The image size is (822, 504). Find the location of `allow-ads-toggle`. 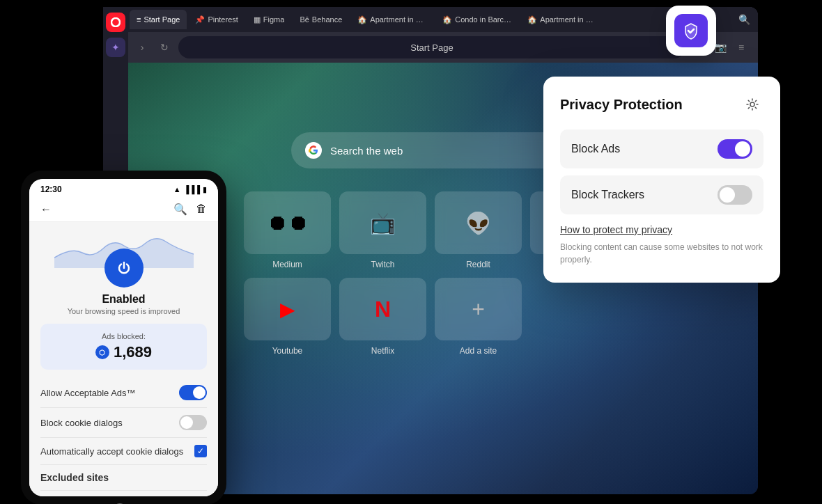

allow-ads-toggle is located at coordinates (193, 393).